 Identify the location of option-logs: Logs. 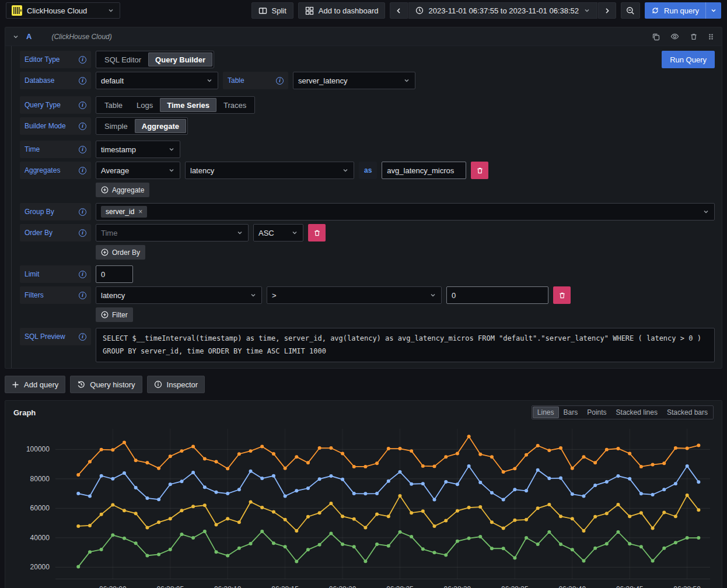
(145, 105).